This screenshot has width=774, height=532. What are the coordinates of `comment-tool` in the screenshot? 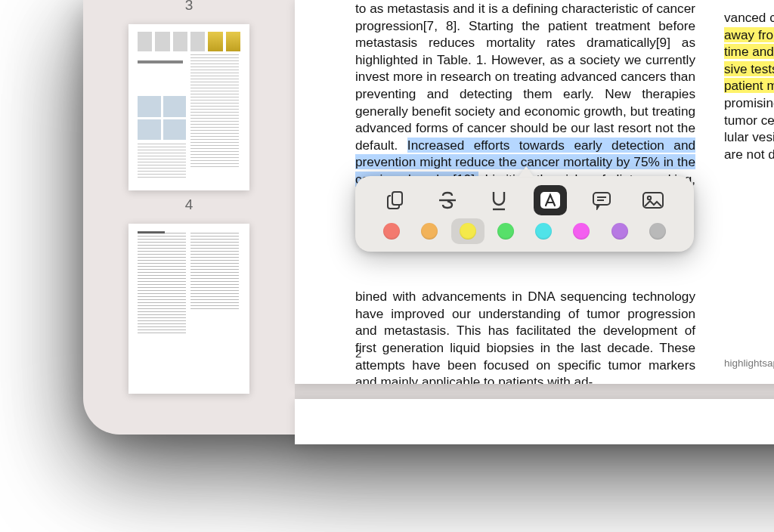 It's located at (602, 200).